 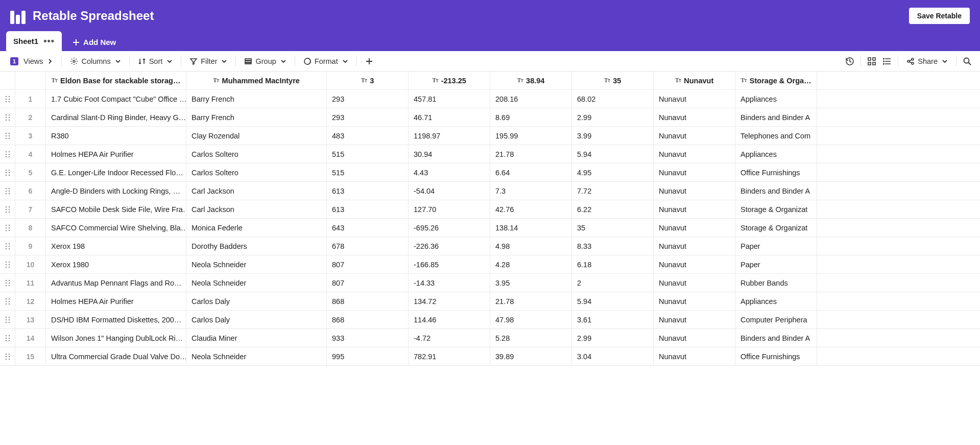 I want to click on cell: SAFCO Commercial Wire Shelving, Bla…, so click(x=116, y=228).